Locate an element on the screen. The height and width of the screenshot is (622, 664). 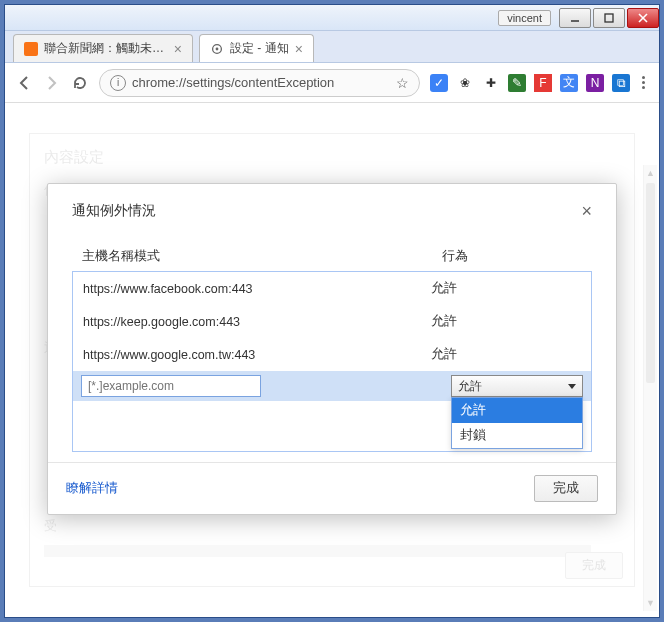
url-text: chrome://settings/contentException is located at coordinates (261, 82).